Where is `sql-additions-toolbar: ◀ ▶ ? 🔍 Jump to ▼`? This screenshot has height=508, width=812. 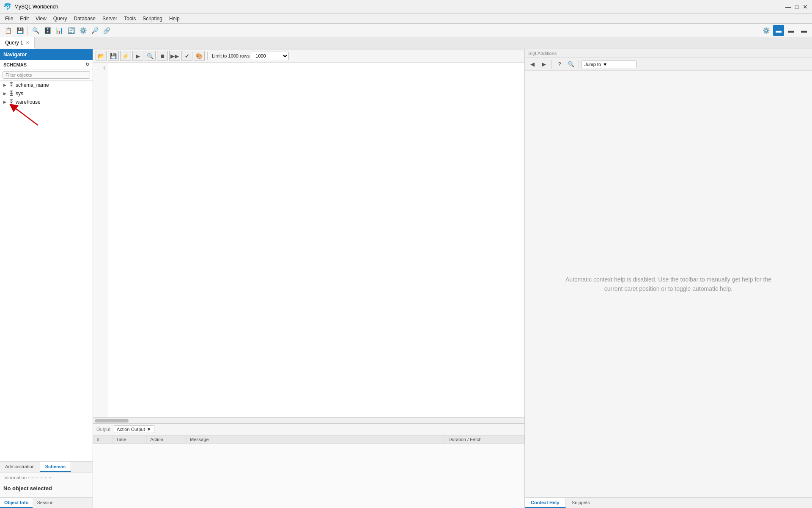 sql-additions-toolbar: ◀ ▶ ? 🔍 Jump to ▼ is located at coordinates (668, 64).